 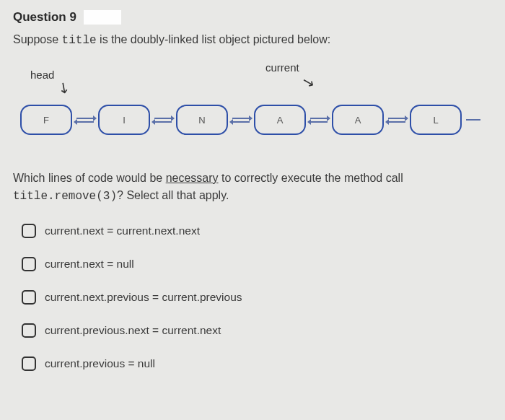 I want to click on node-4: A, so click(x=358, y=120).